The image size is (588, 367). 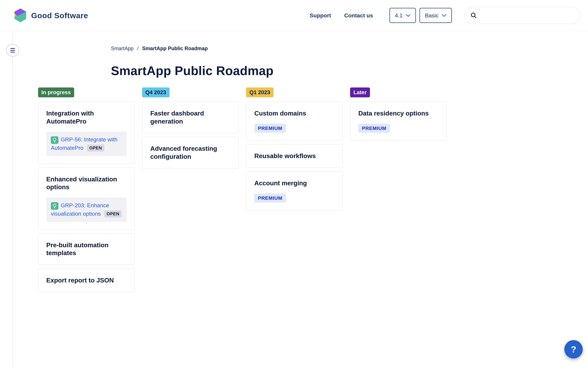 What do you see at coordinates (399, 16) in the screenshot?
I see `version-dropdown-value: 4.1` at bounding box center [399, 16].